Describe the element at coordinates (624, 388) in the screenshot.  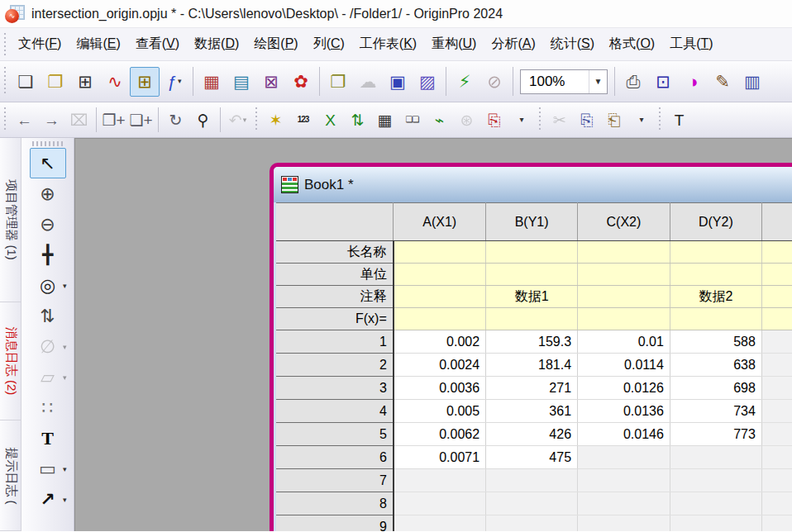
I see `cell: 0.0126` at that location.